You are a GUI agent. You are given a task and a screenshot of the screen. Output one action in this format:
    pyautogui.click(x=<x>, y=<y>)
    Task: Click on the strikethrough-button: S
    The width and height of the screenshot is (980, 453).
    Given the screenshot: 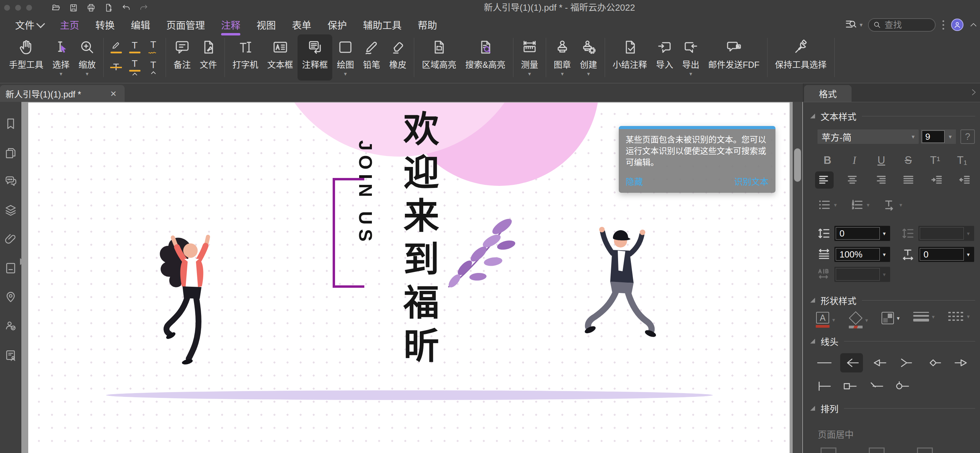 What is the action you would take?
    pyautogui.click(x=908, y=161)
    